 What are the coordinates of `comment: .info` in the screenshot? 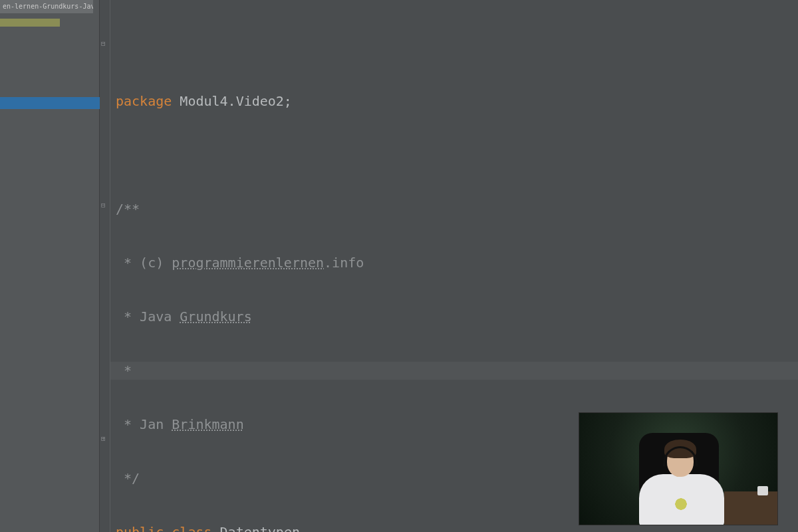 It's located at (344, 263).